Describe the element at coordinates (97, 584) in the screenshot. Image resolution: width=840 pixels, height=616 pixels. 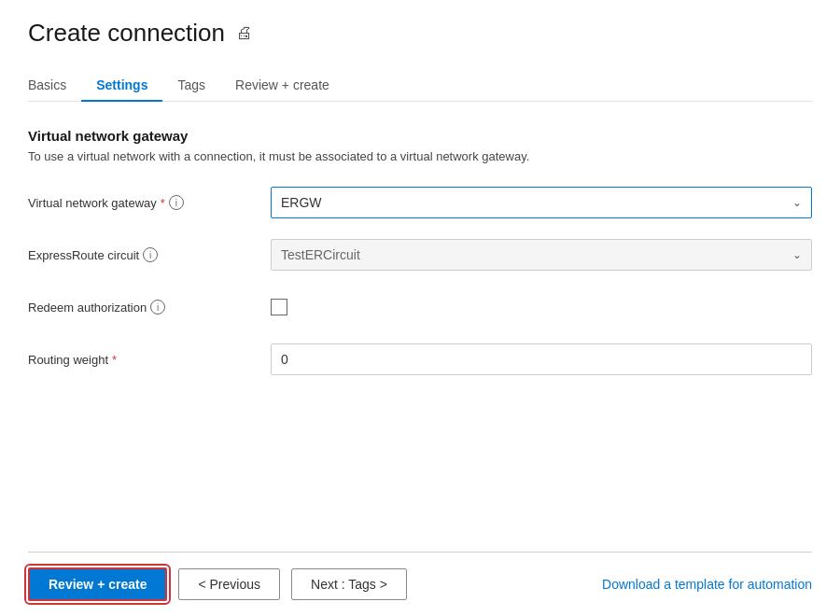
I see `review-create-button: Review + create` at that location.